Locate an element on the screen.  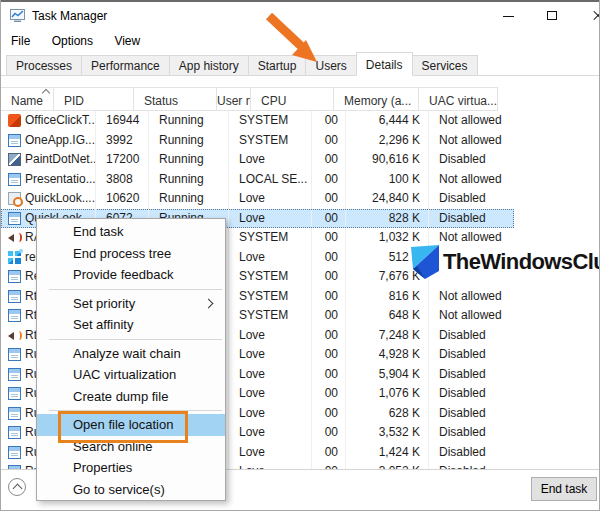
tab-label: Performance is located at coordinates (126, 66).